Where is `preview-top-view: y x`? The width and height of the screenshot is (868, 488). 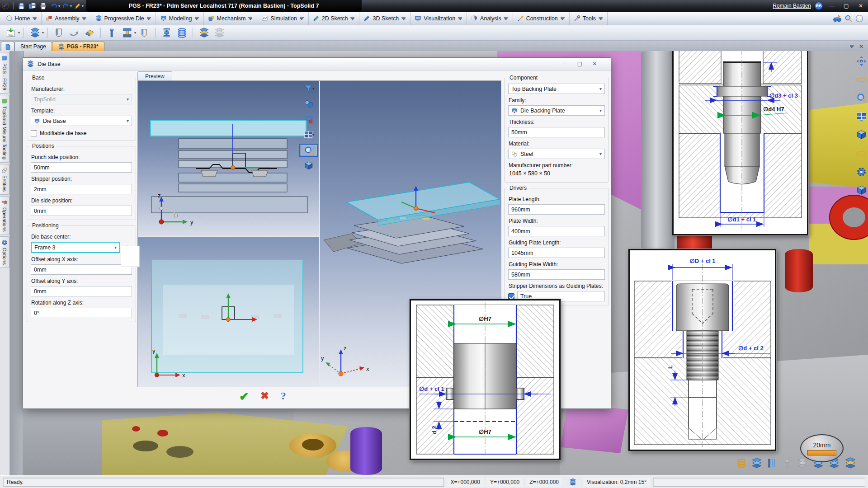 preview-top-view: y x is located at coordinates (228, 312).